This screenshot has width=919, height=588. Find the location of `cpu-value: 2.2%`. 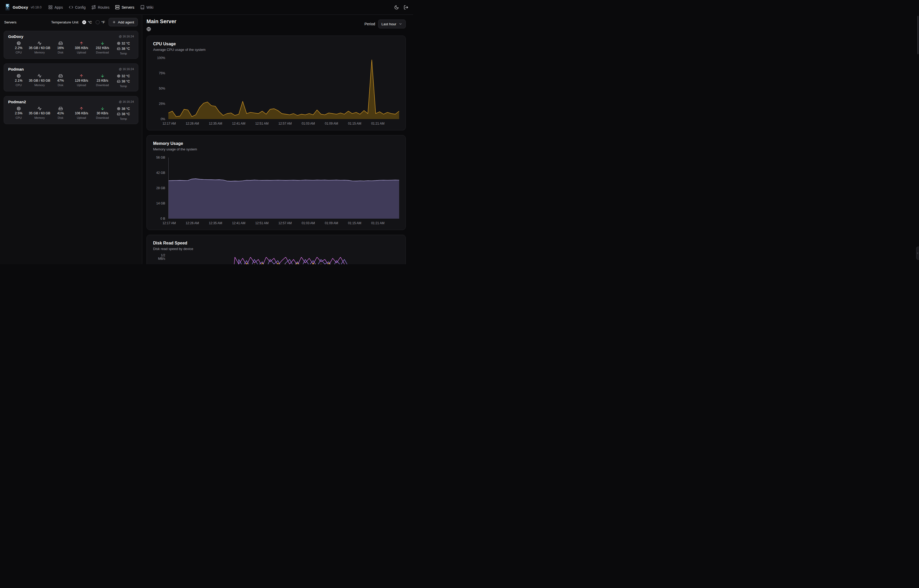

cpu-value: 2.2% is located at coordinates (19, 48).